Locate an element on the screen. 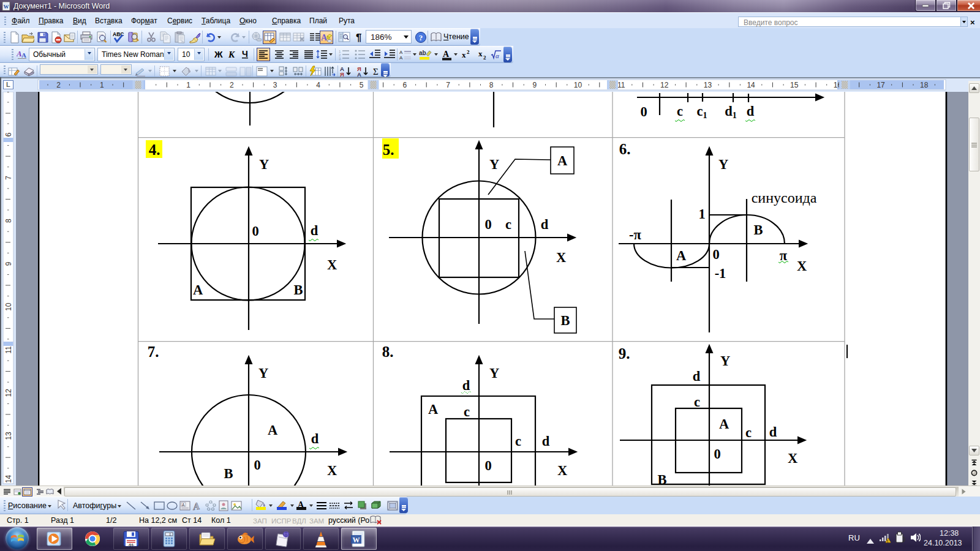 The width and height of the screenshot is (980, 551). svg-text: 3 is located at coordinates (276, 85).